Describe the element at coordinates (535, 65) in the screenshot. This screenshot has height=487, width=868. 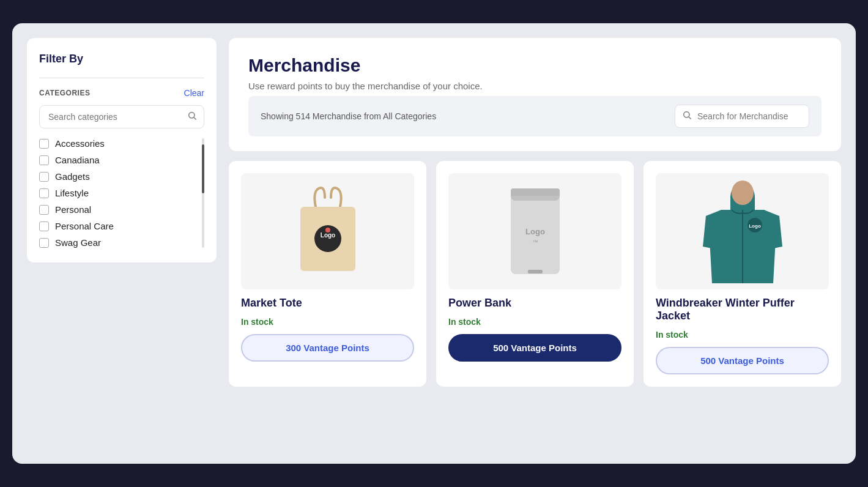
I see `page-title: Merchandise` at that location.